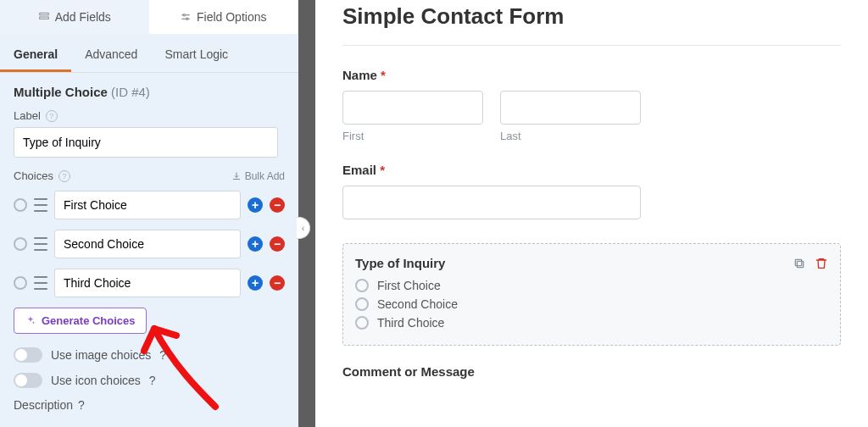  I want to click on duplicate-icon, so click(799, 263).